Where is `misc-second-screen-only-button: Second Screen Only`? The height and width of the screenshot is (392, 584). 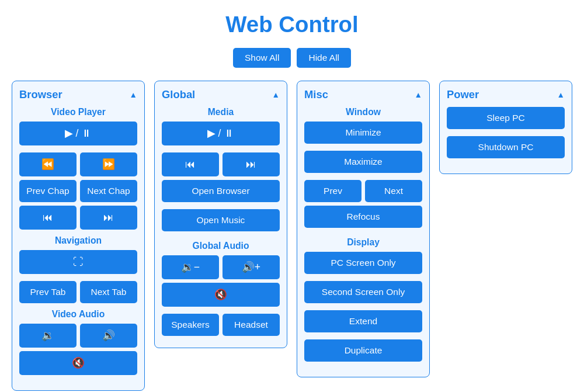 misc-second-screen-only-button: Second Screen Only is located at coordinates (363, 292).